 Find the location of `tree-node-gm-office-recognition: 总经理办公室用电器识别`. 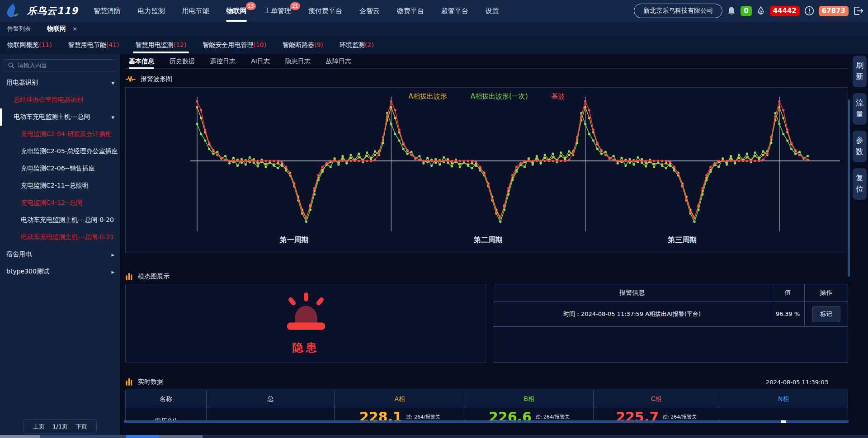

tree-node-gm-office-recognition: 总经理办公室用电器识别 is located at coordinates (60, 100).